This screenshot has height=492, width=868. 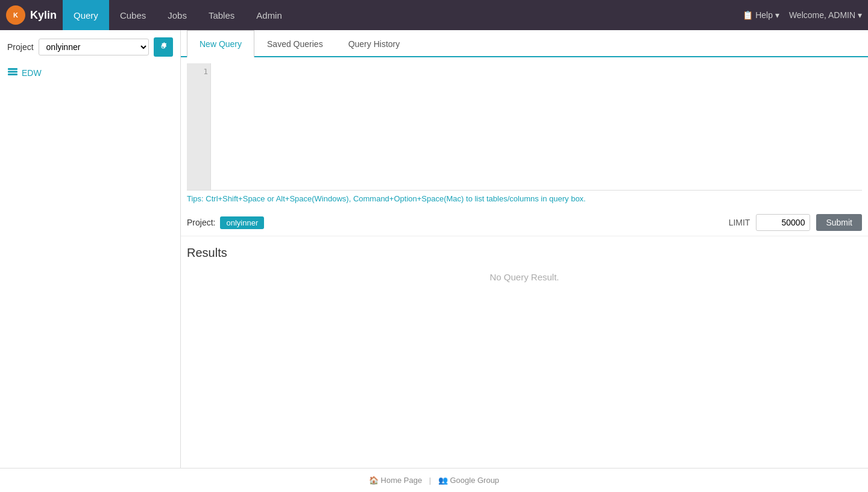 What do you see at coordinates (740, 222) in the screenshot?
I see `limit-label: LIMIT` at bounding box center [740, 222].